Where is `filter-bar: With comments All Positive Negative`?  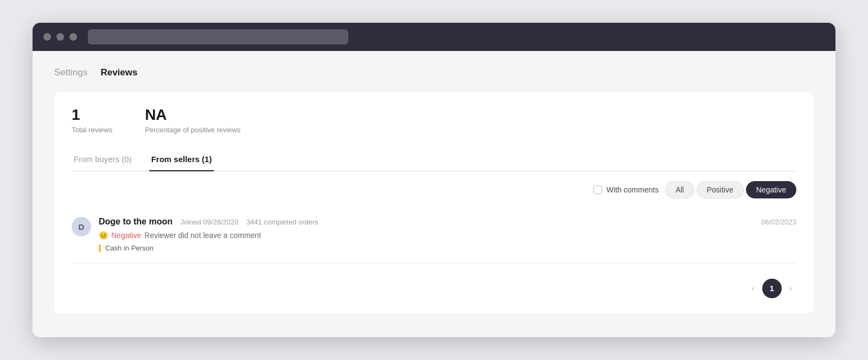
filter-bar: With comments All Positive Negative is located at coordinates (434, 189).